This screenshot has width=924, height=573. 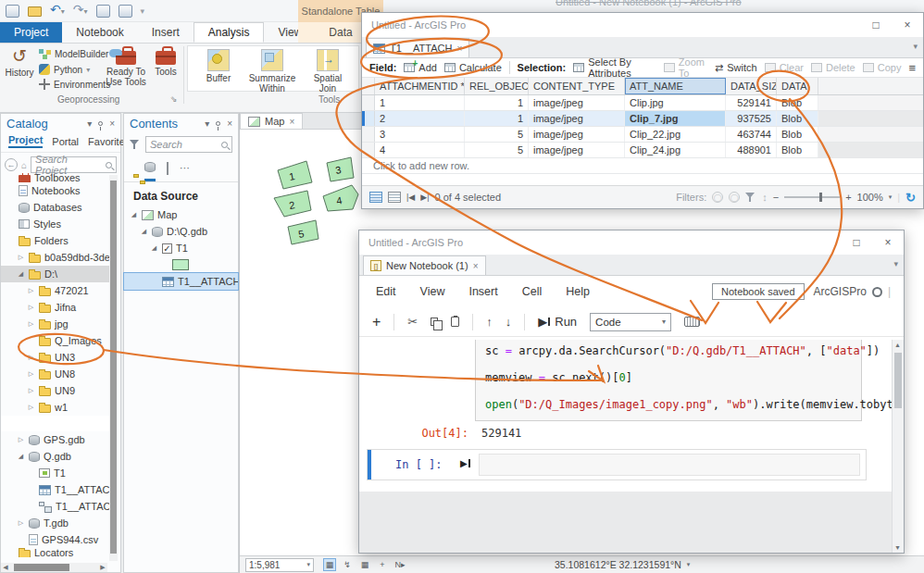 What do you see at coordinates (56, 553) in the screenshot?
I see `catalog-item-locators: Locators` at bounding box center [56, 553].